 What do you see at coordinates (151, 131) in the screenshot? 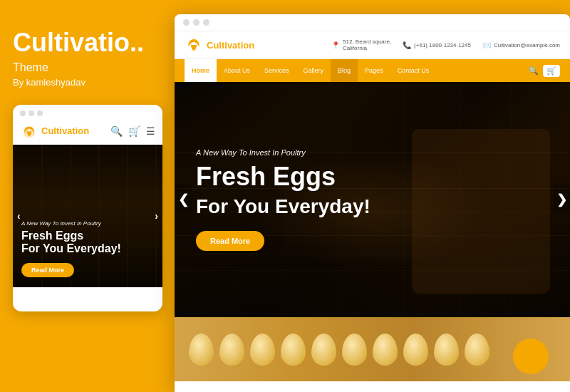
I see `menu-icon: ☰` at bounding box center [151, 131].